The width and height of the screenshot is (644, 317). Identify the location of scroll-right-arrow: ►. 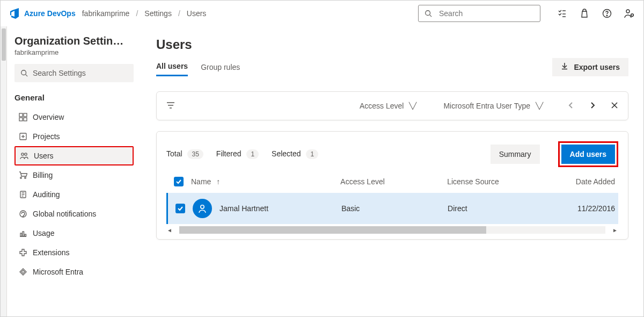
(615, 230).